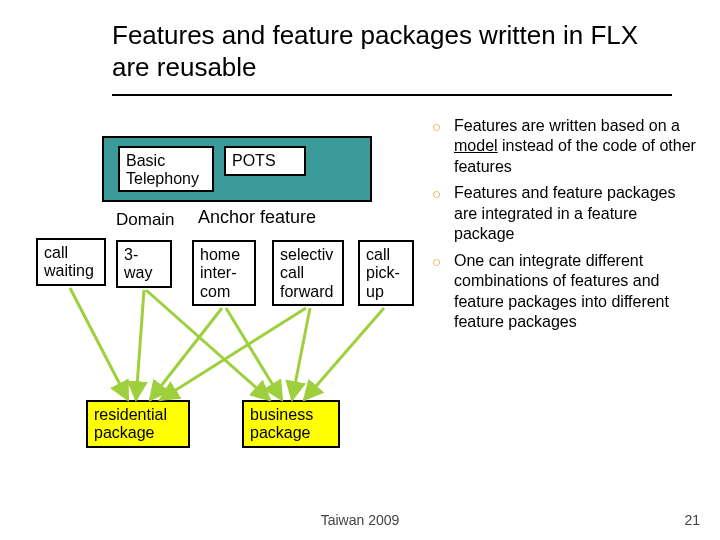  I want to click on bullet-2: Features and feature packages are integr…, so click(566, 214).